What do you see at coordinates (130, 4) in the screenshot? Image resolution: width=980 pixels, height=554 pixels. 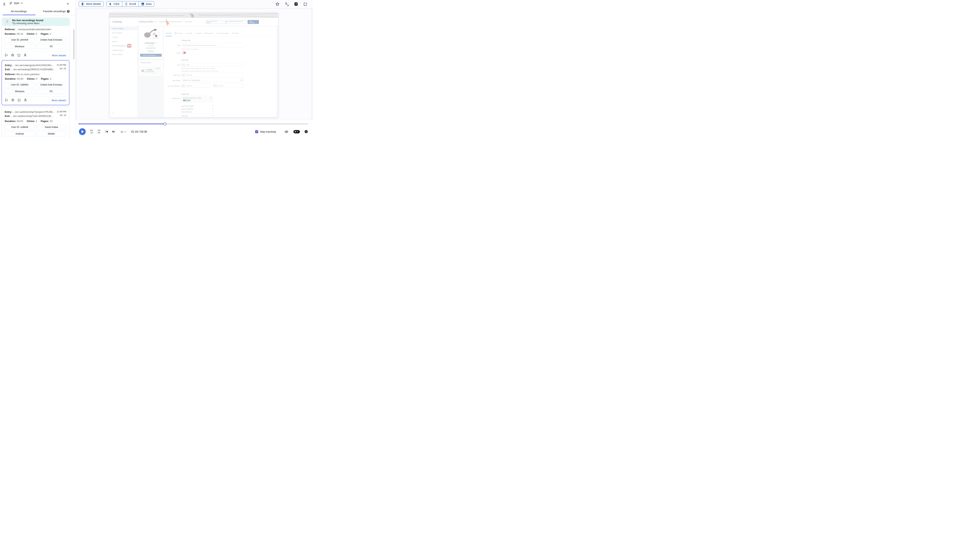 I see `scroll-mode-button: Scroll` at bounding box center [130, 4].